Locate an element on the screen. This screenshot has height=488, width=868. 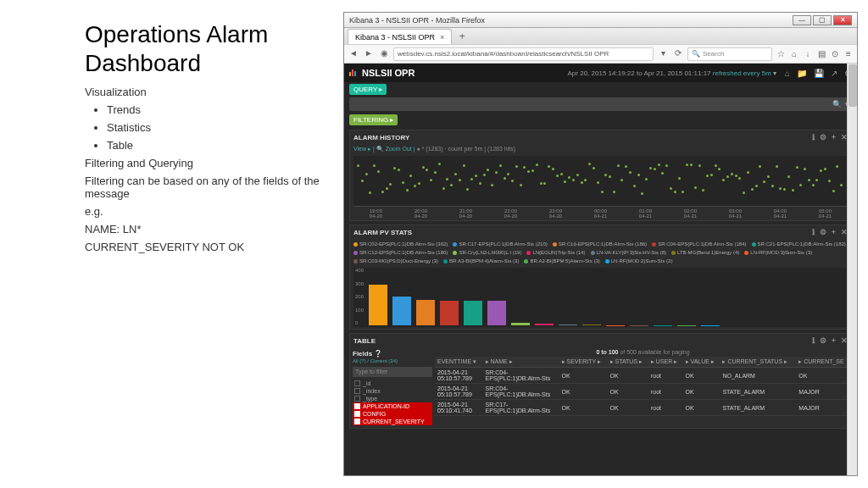
legend-item: BR:A3-BI{BPM:4}Alarm-Sts (3) is located at coordinates (481, 261).